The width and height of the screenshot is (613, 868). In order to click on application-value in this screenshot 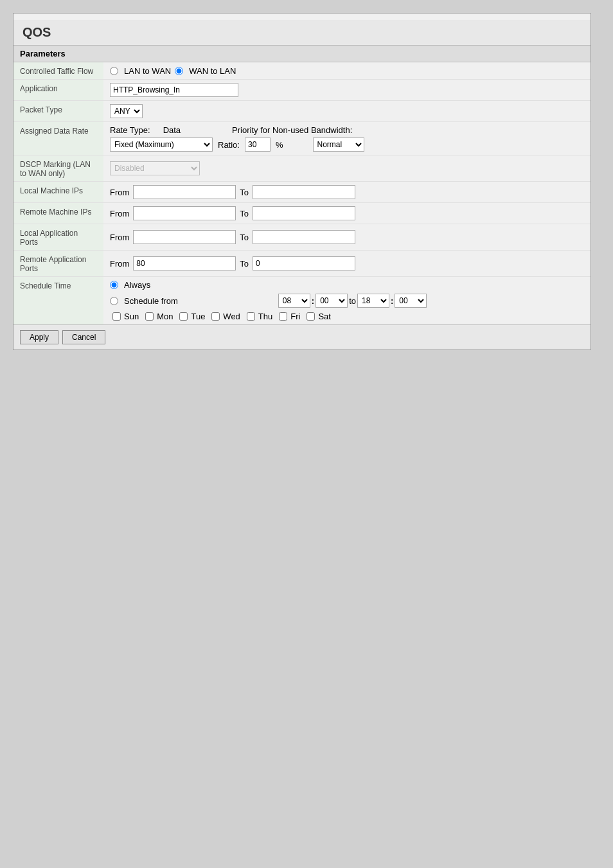, I will do `click(347, 90)`.